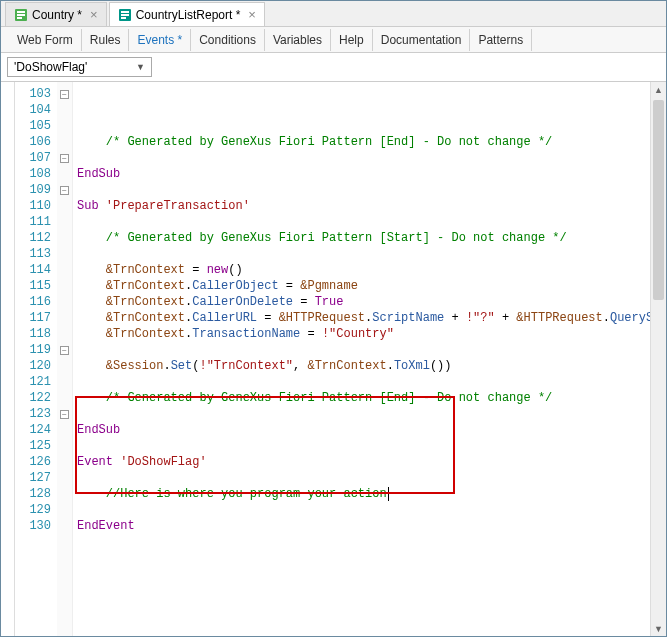 Image resolution: width=667 pixels, height=637 pixels. What do you see at coordinates (370, 286) in the screenshot?
I see `code-line: &TrnContext.CallerObject = &Pgmname` at bounding box center [370, 286].